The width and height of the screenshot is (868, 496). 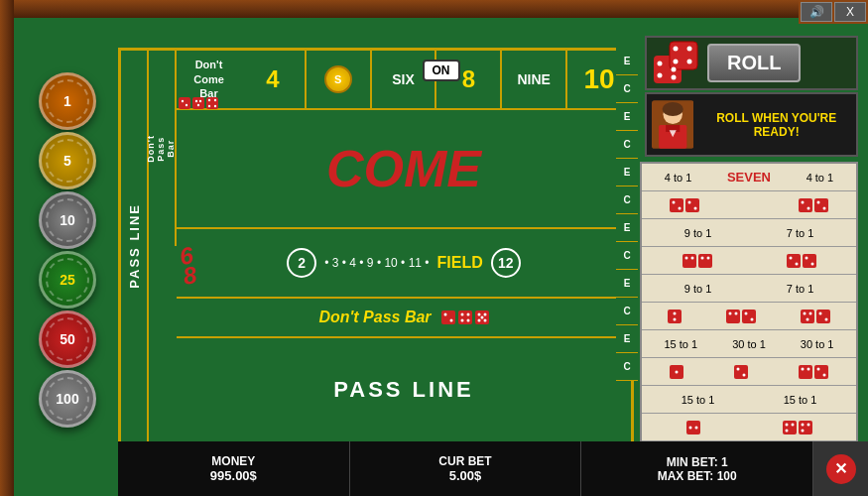 What do you see at coordinates (338, 79) in the screenshot?
I see `bet-chip-5: S` at bounding box center [338, 79].